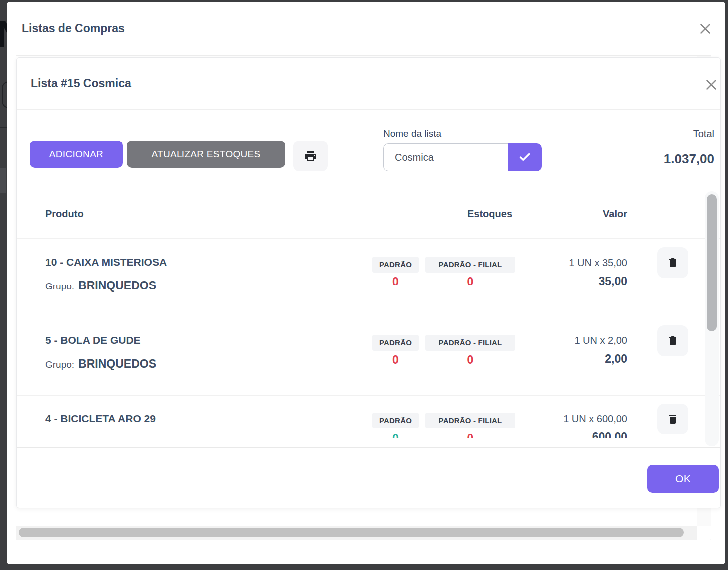 The image size is (728, 570). I want to click on product-column-header: Produto, so click(65, 214).